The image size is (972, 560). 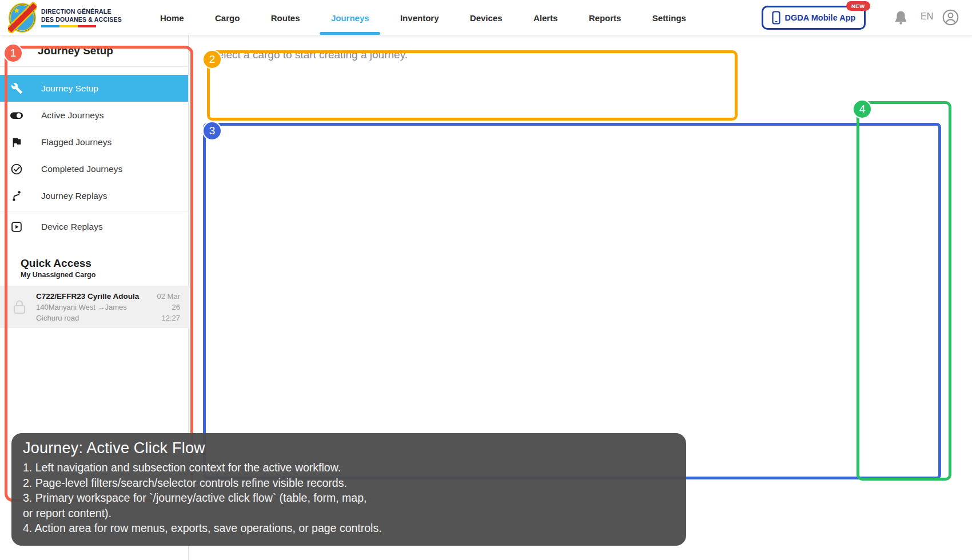 What do you see at coordinates (927, 17) in the screenshot?
I see `language-selector: EN` at bounding box center [927, 17].